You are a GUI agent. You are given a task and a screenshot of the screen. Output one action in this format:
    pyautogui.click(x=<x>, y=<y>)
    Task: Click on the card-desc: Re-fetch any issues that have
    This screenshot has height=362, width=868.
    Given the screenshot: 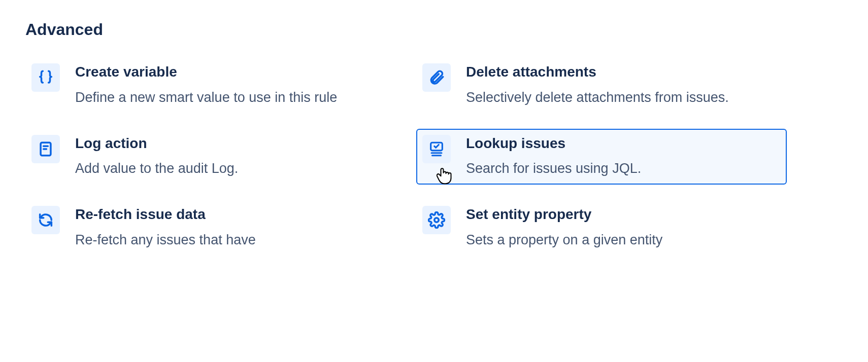 What is the action you would take?
    pyautogui.click(x=230, y=240)
    